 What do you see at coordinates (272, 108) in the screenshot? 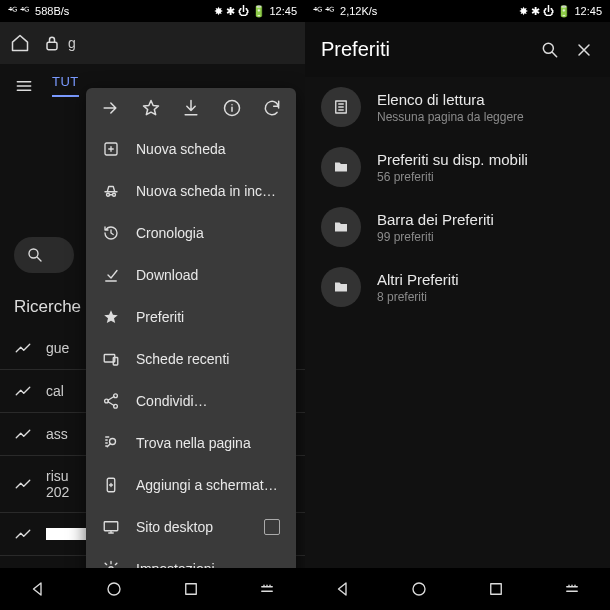
I see `refresh-icon` at bounding box center [272, 108].